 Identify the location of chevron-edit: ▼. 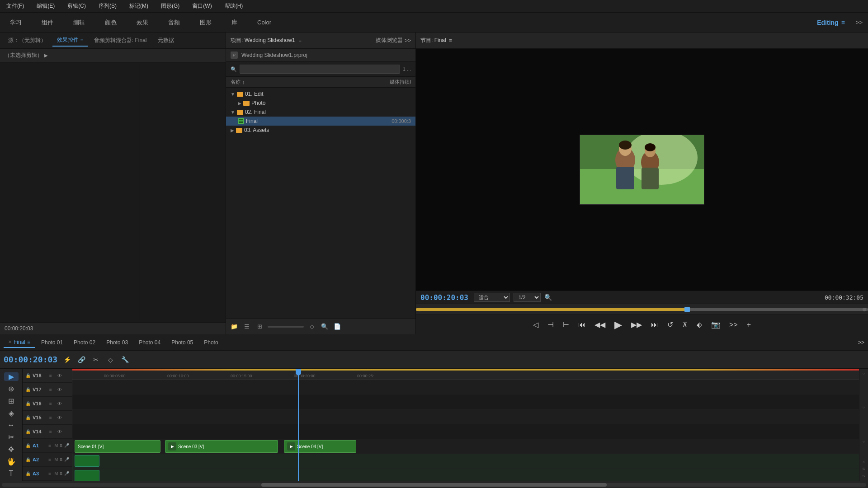
(233, 94).